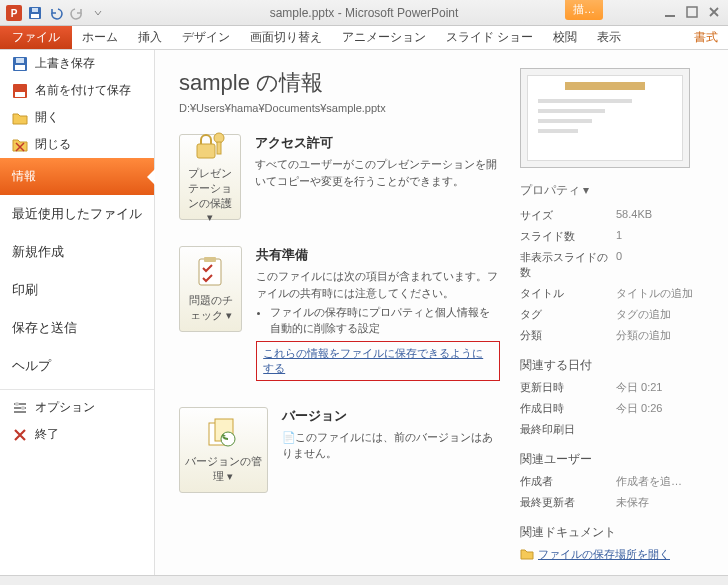  What do you see at coordinates (364, 580) in the screenshot?
I see `status-bar` at bounding box center [364, 580].